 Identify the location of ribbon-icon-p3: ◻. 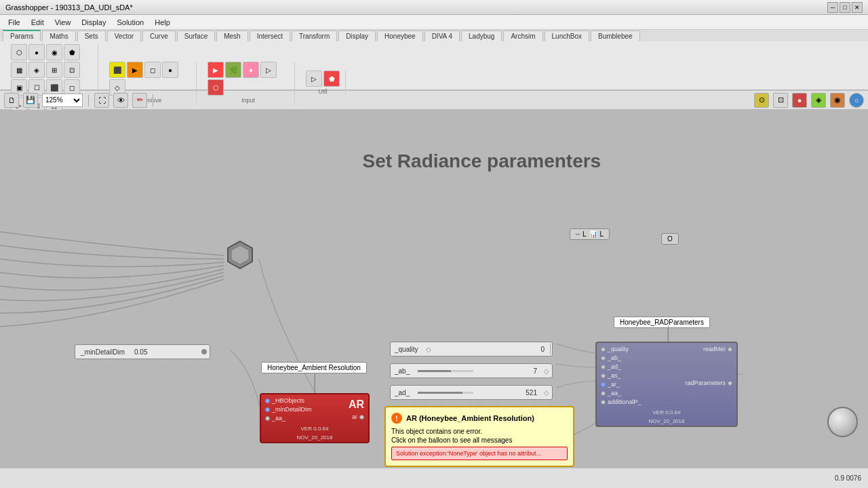
(153, 70).